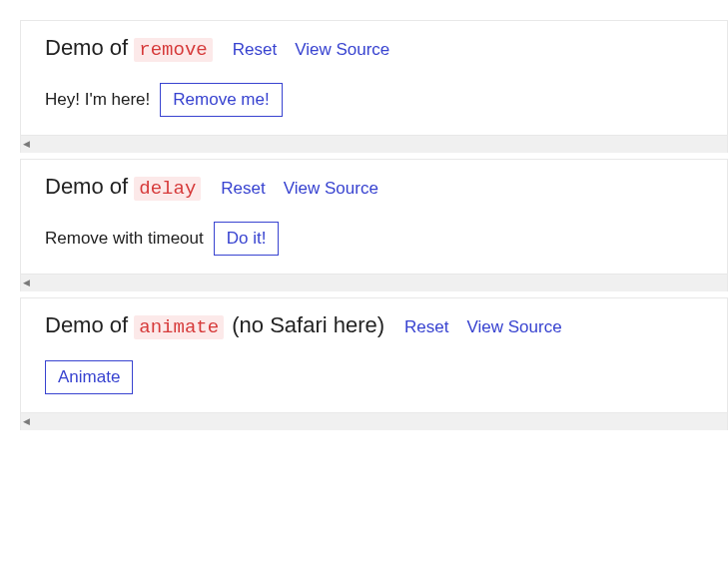  Describe the element at coordinates (98, 100) in the screenshot. I see `body-text: Hey! I'm here!` at that location.